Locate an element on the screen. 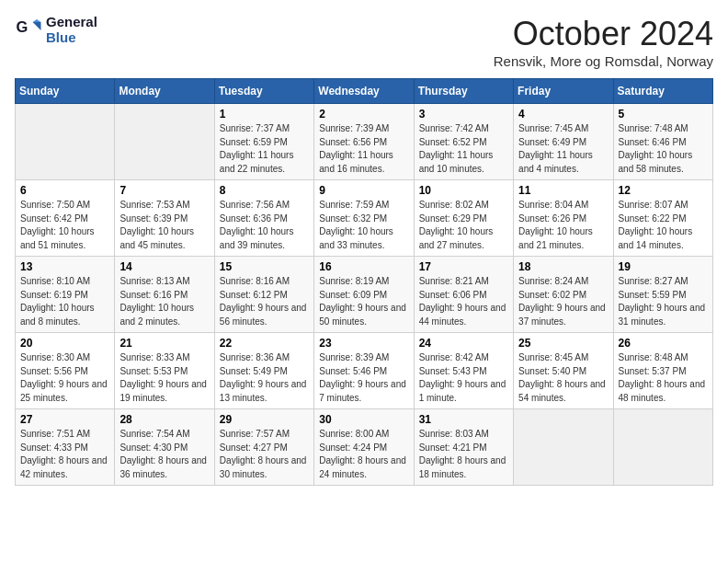 This screenshot has height=563, width=728. day-number: 20 is located at coordinates (64, 343).